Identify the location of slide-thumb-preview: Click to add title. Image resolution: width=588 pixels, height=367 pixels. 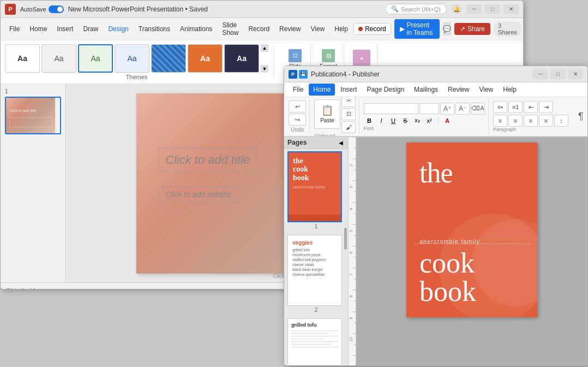
(31, 116).